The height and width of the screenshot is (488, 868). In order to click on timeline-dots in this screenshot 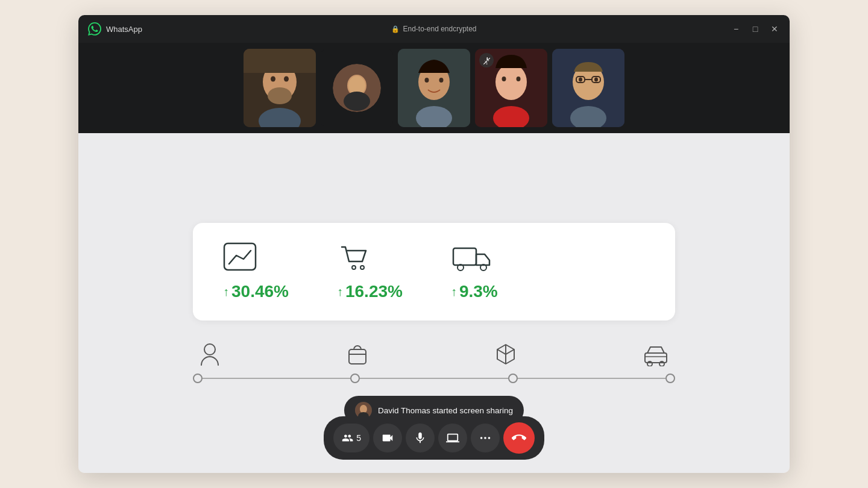, I will do `click(434, 378)`.